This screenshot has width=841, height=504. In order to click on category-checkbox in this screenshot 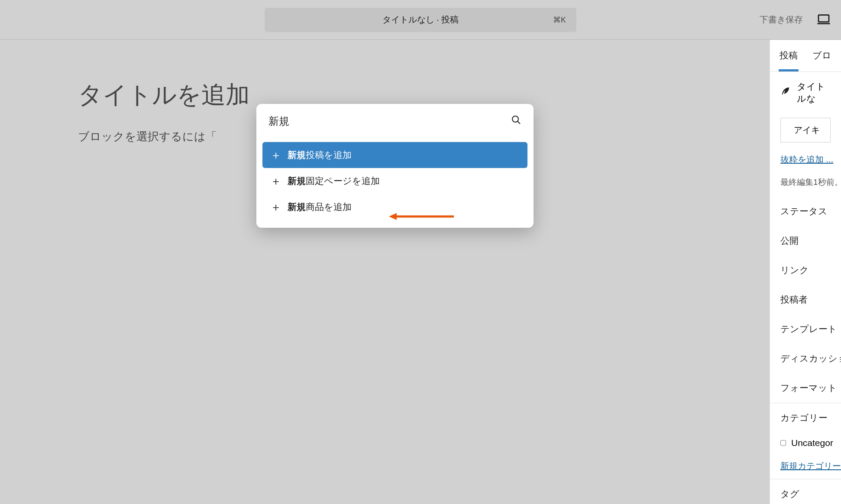, I will do `click(783, 443)`.